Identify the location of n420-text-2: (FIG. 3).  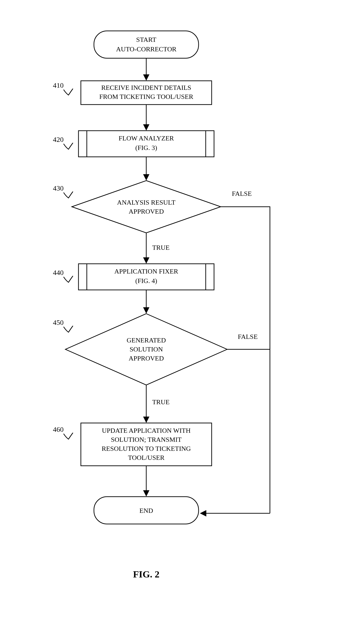
(146, 148).